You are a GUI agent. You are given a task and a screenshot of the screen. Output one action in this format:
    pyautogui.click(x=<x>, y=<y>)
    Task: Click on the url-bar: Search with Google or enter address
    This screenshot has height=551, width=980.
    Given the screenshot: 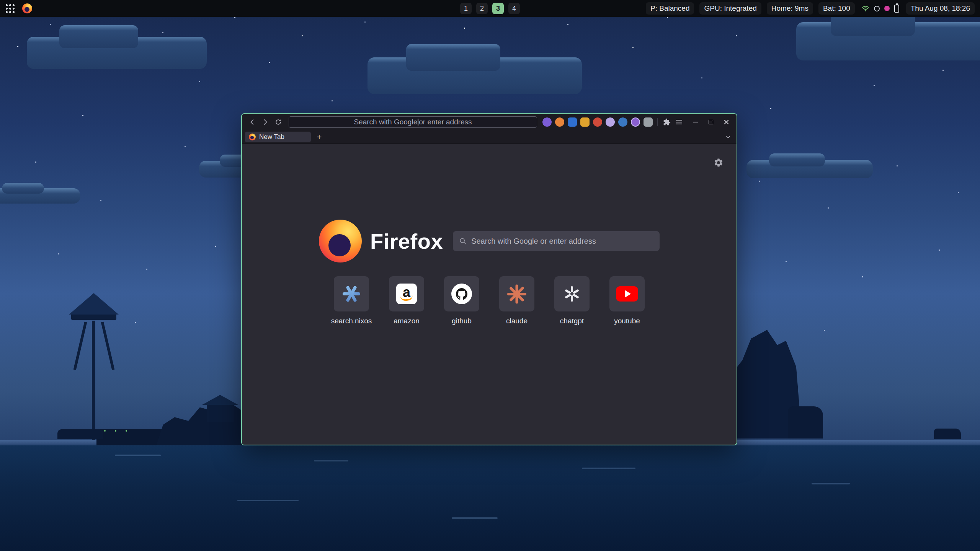 What is the action you would take?
    pyautogui.click(x=413, y=122)
    